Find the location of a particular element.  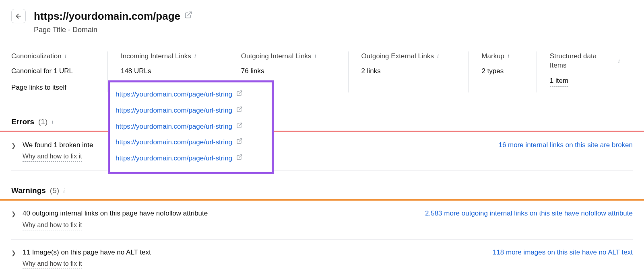

page-subtitle: Page Title - Domain is located at coordinates (113, 30).